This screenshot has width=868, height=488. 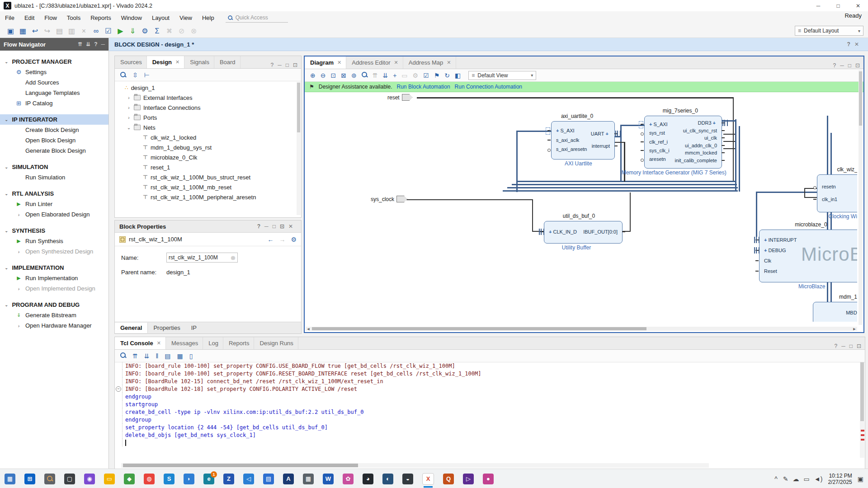 What do you see at coordinates (54, 230) in the screenshot?
I see `flow-section-synthesis: ⌄SYNTHESIS` at bounding box center [54, 230].